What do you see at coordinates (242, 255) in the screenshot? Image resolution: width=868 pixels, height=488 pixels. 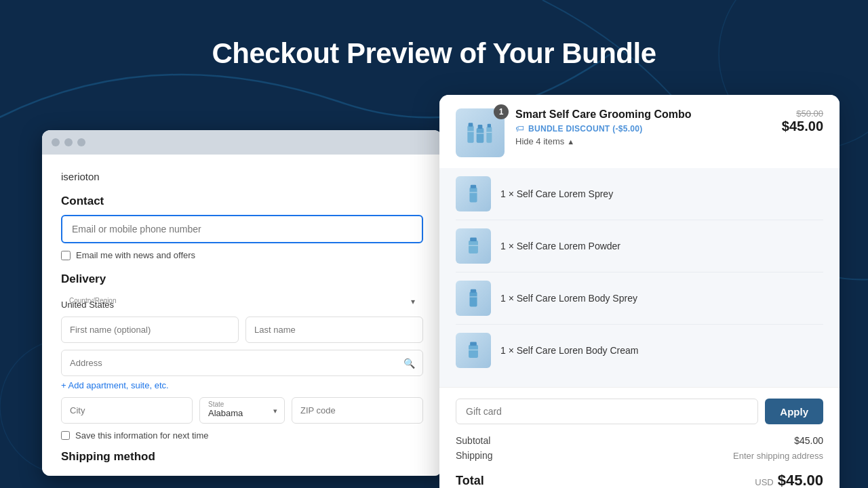 I see `newsletter-row: Email me with news and offers` at bounding box center [242, 255].